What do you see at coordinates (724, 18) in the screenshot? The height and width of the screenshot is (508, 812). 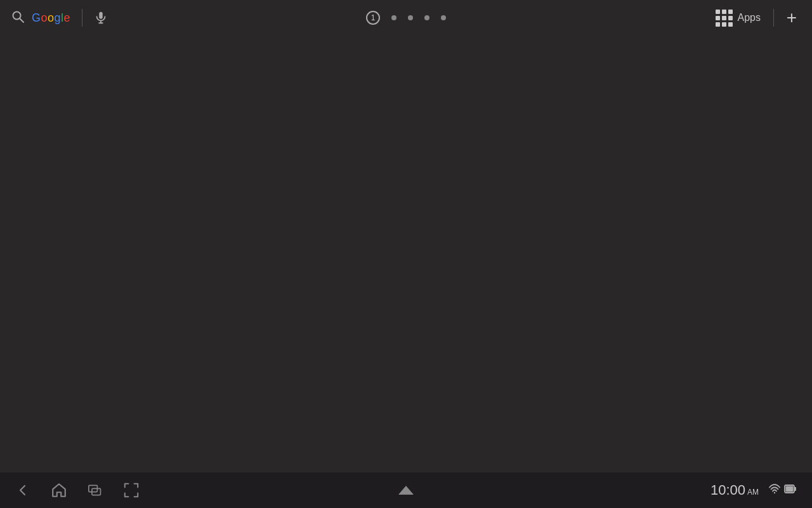 I see `apps-grid-icon` at bounding box center [724, 18].